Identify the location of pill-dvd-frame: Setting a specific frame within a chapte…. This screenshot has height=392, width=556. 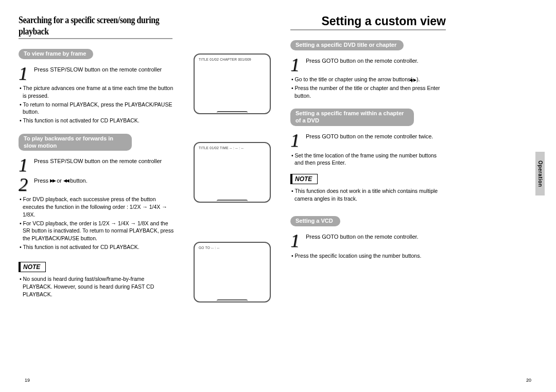
(352, 117).